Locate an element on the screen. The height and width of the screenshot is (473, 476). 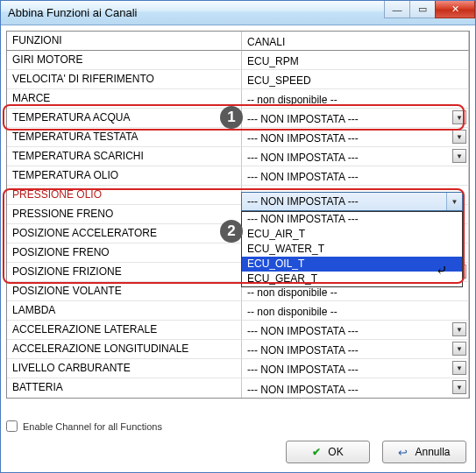
table-row: TEMPERATURA OLIO--- NON IMPOSTATA --- is located at coordinates (238, 176).